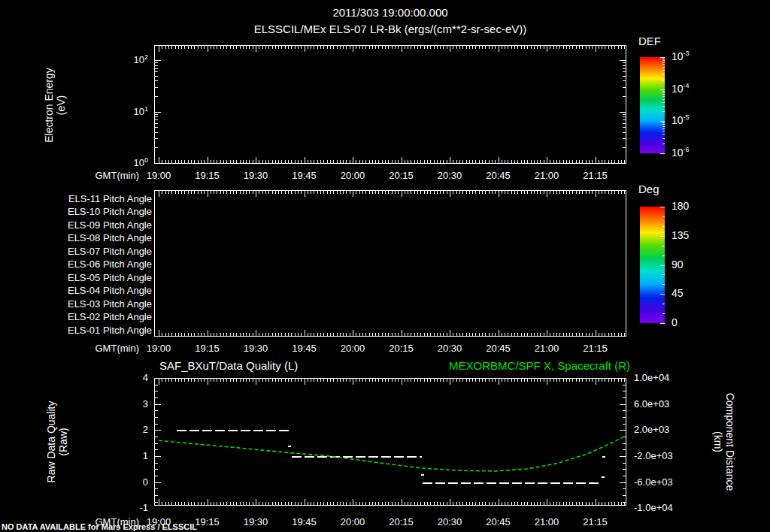 This screenshot has width=770, height=532. Describe the element at coordinates (678, 293) in the screenshot. I see `deg-colorbar-tick-label: 45` at that location.